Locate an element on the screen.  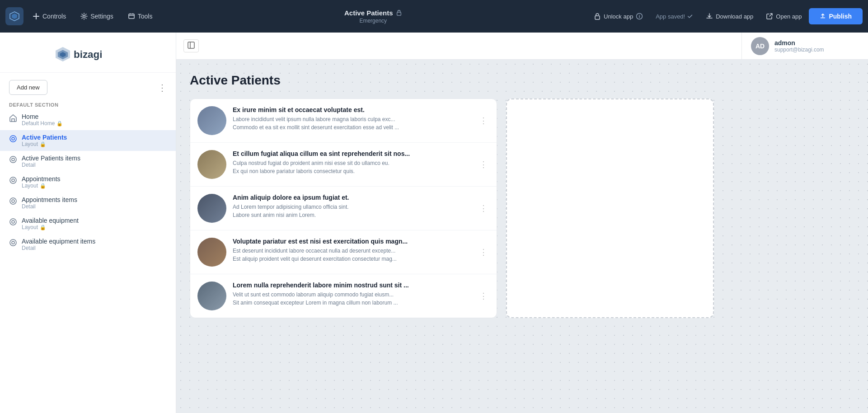
user-name: admon is located at coordinates (817, 43).